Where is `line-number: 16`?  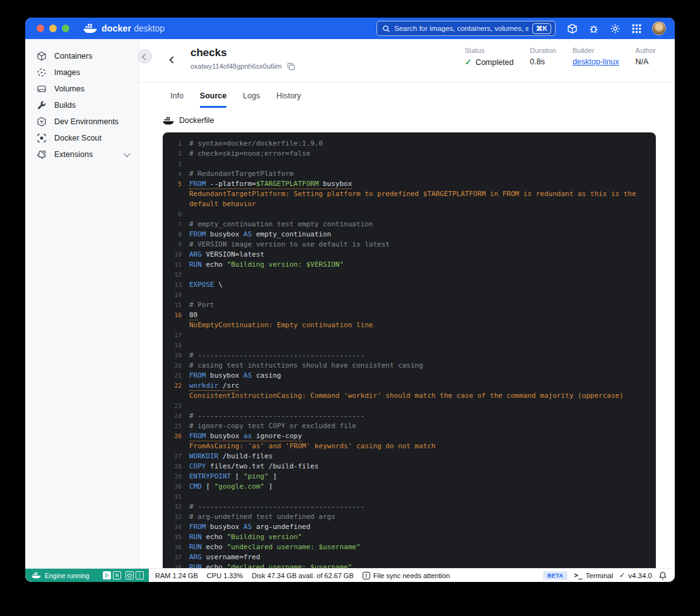 line-number: 16 is located at coordinates (175, 315).